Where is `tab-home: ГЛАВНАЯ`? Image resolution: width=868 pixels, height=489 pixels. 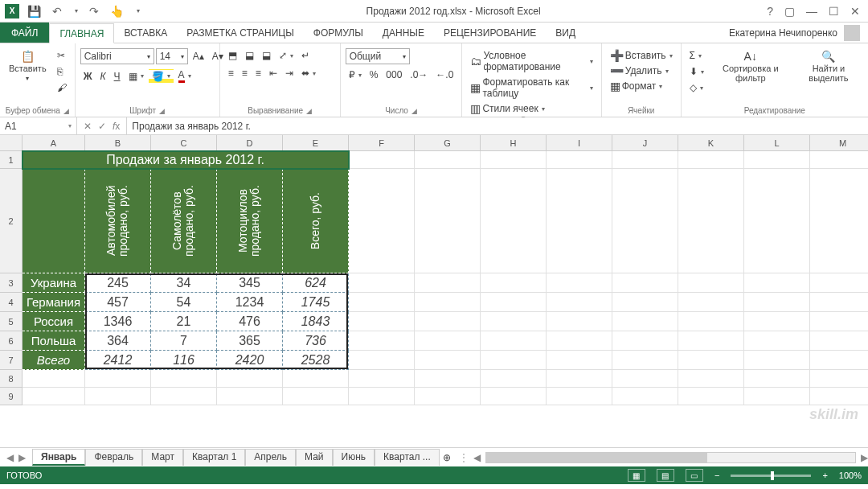 tab-home: ГЛАВНАЯ is located at coordinates (82, 34).